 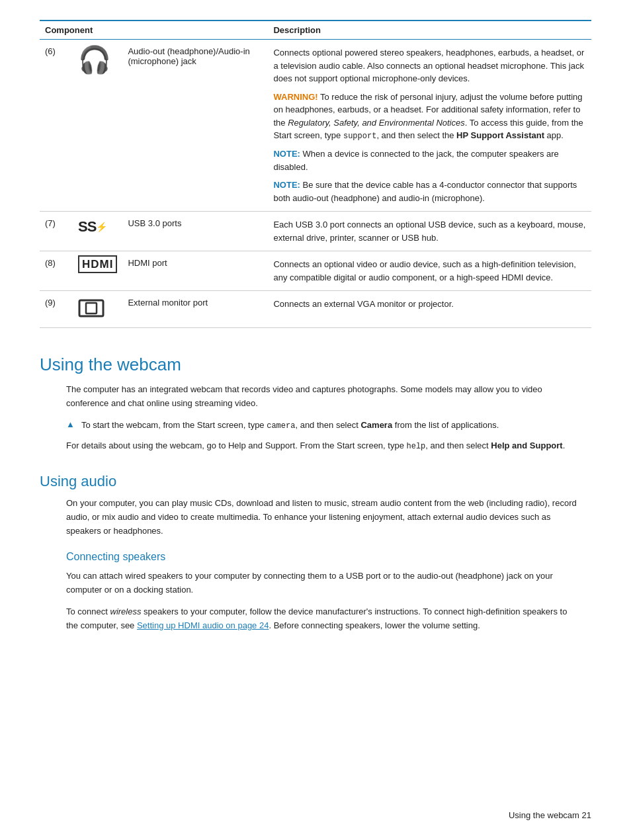 What do you see at coordinates (430, 66) in the screenshot?
I see `desc-6-0: Connects optional powered stereo speaker…` at bounding box center [430, 66].